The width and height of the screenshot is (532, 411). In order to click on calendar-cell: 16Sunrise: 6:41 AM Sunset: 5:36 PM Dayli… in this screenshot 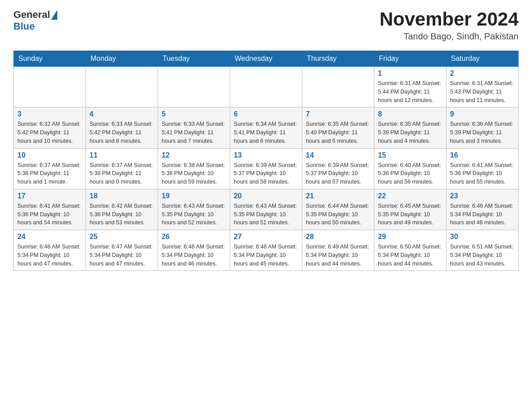, I will do `click(483, 168)`.